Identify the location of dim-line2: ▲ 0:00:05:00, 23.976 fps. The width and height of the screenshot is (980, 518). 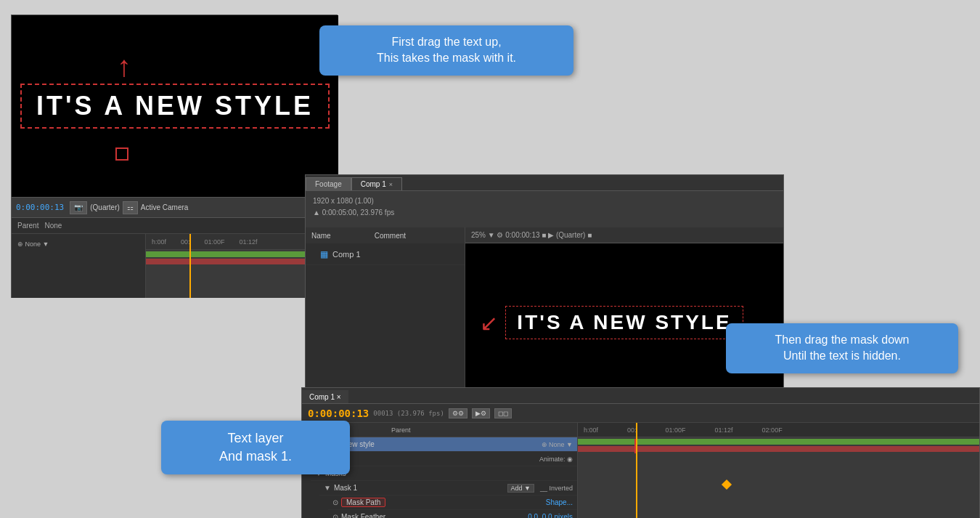
(354, 213).